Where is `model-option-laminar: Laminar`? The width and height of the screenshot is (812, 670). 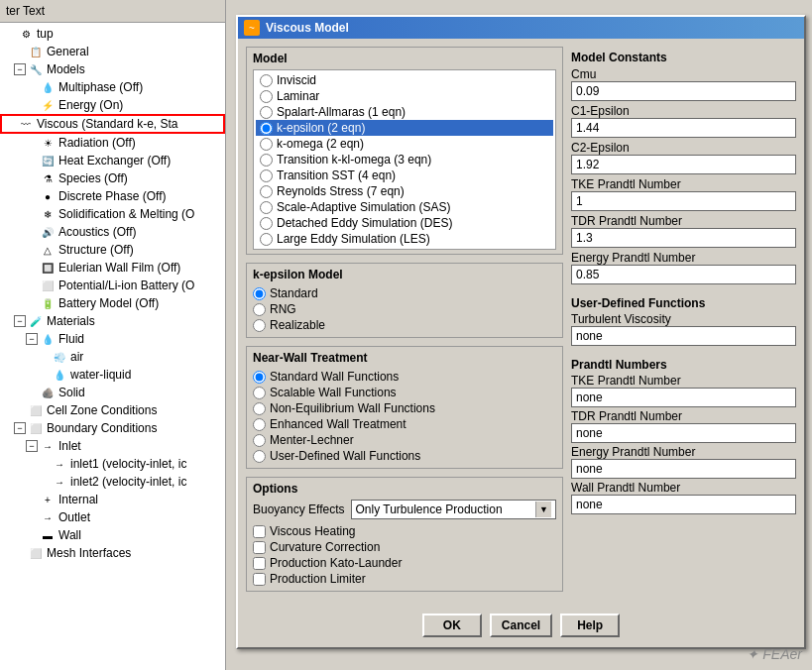 model-option-laminar: Laminar is located at coordinates (405, 96).